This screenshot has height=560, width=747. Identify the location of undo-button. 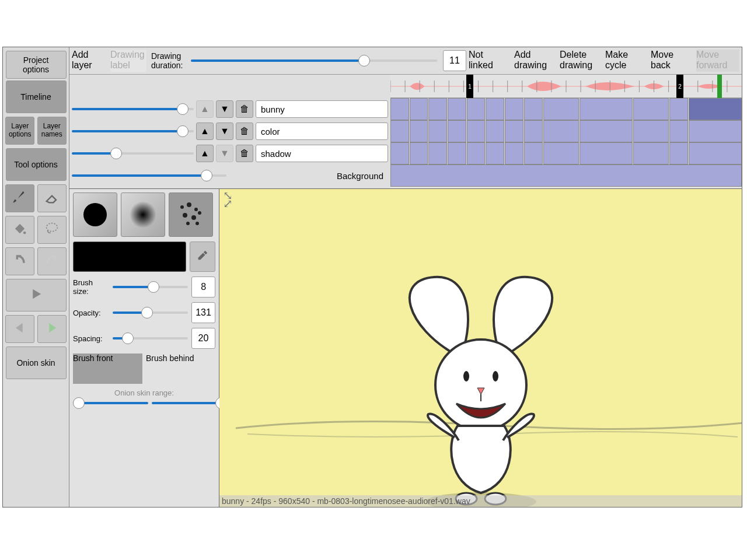
(20, 261).